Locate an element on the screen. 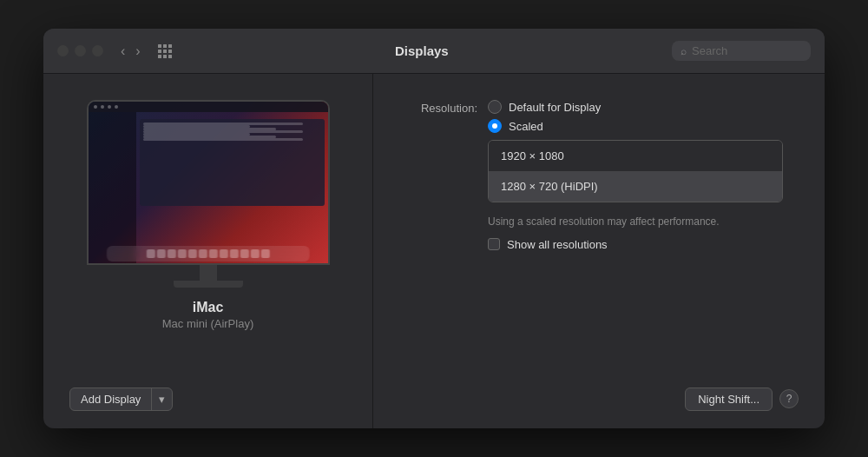 The width and height of the screenshot is (868, 457). show-all-row: Show all resolutions is located at coordinates (643, 245).